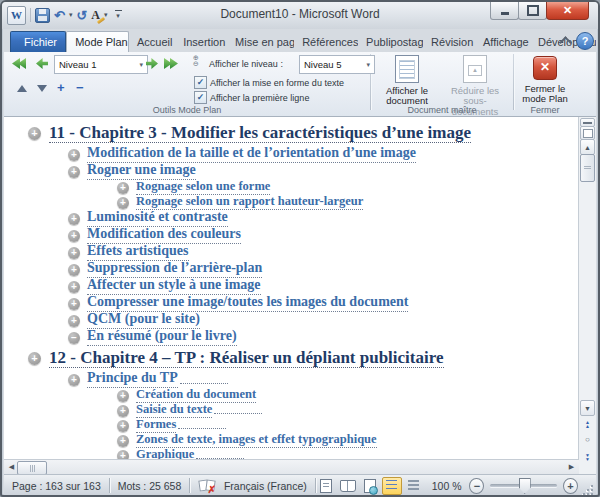 This screenshot has height=497, width=600. Describe the element at coordinates (326, 486) in the screenshot. I see `print-layout-view-button` at that location.